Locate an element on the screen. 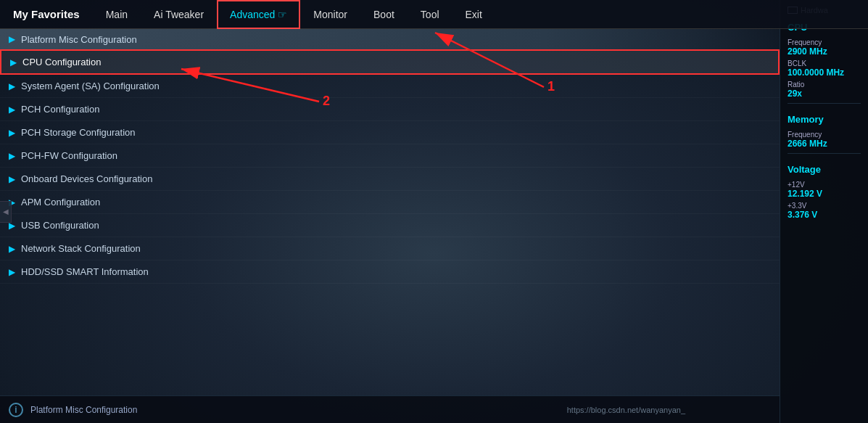  sidebar-cpu-freq-value: 2900 MHz is located at coordinates (824, 52).